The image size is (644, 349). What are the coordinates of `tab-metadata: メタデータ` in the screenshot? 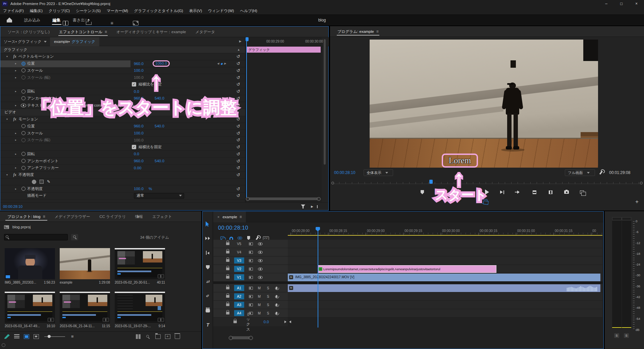 It's located at (205, 32).